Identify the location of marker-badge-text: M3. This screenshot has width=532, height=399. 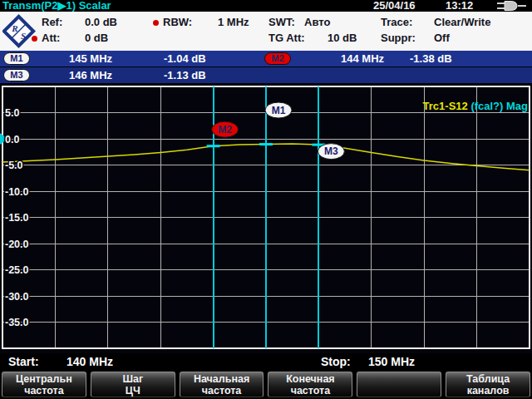
(331, 151).